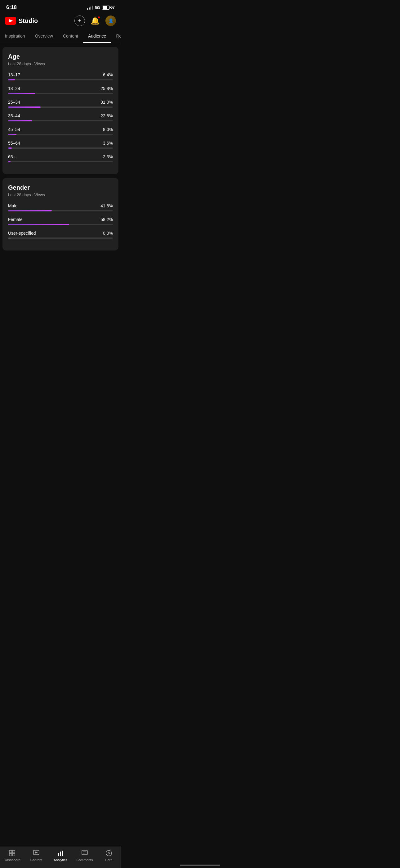 Image resolution: width=400 pixels, height=868 pixels. Describe the element at coordinates (14, 129) in the screenshot. I see `age-label-4: 45–54` at that location.